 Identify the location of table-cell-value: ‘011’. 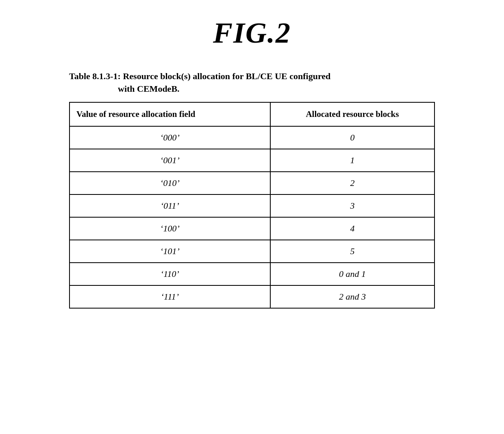
(170, 206).